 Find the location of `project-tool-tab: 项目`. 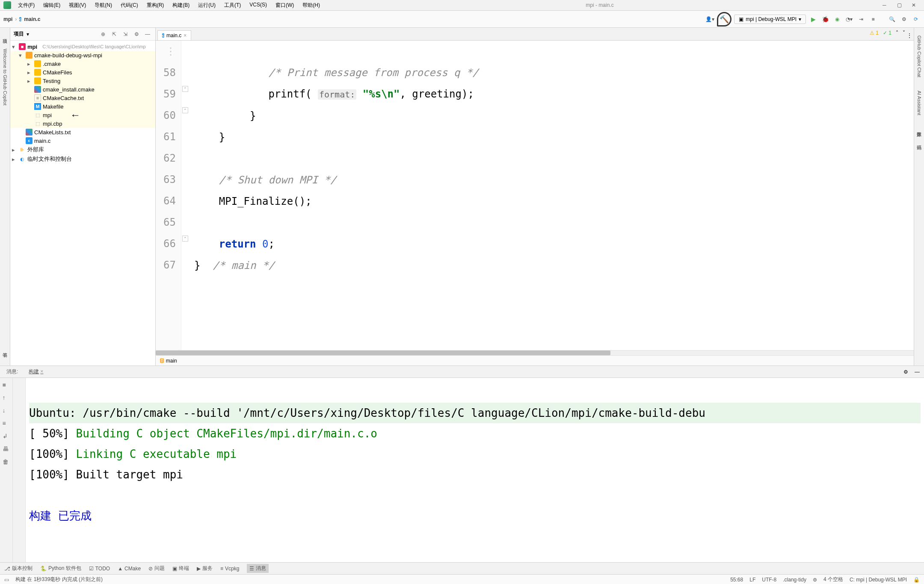

project-tool-tab: 项目 is located at coordinates (5, 35).